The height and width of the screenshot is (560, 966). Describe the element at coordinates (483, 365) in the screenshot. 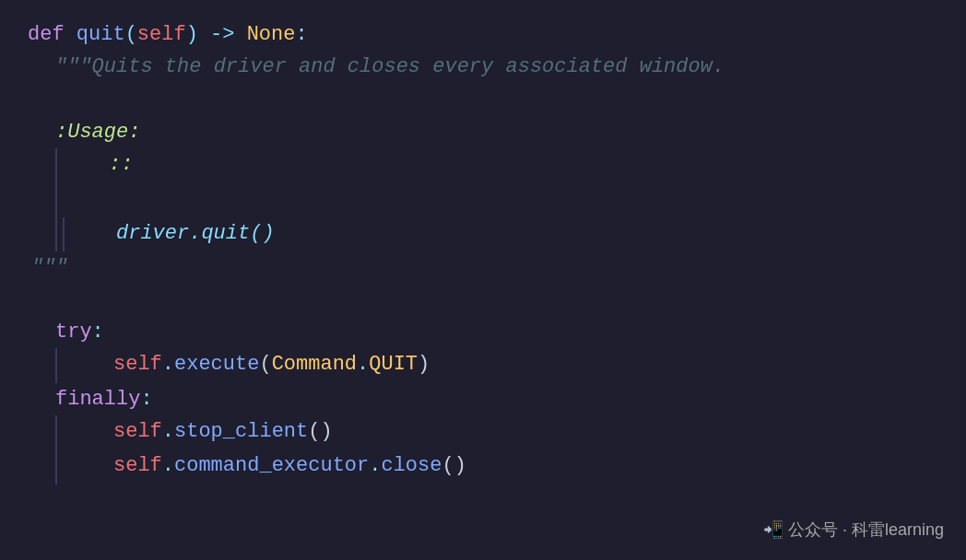

I see `line-execute: self.execute(Command.QUIT)` at that location.